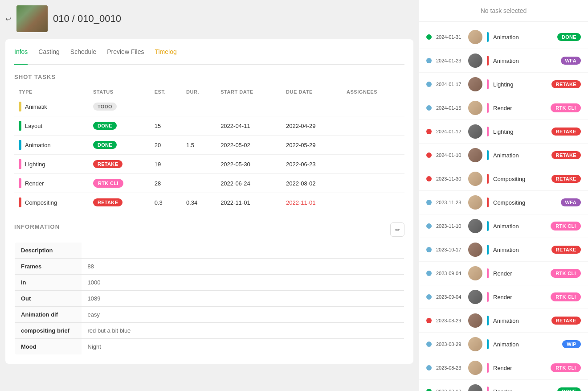  I want to click on timeline-date: 2024-01-17, so click(450, 84).